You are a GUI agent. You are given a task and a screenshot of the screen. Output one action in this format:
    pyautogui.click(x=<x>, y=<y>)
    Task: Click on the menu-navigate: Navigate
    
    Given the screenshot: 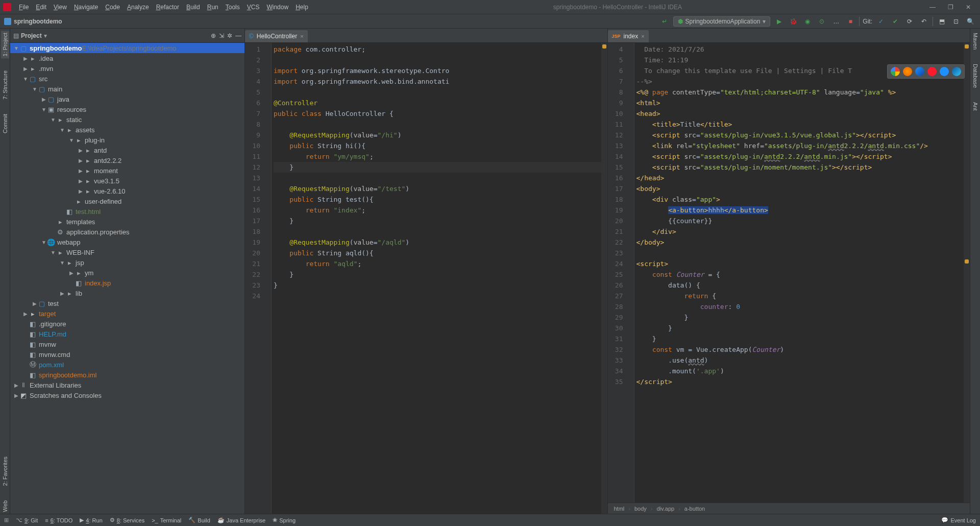 What is the action you would take?
    pyautogui.click(x=86, y=7)
    